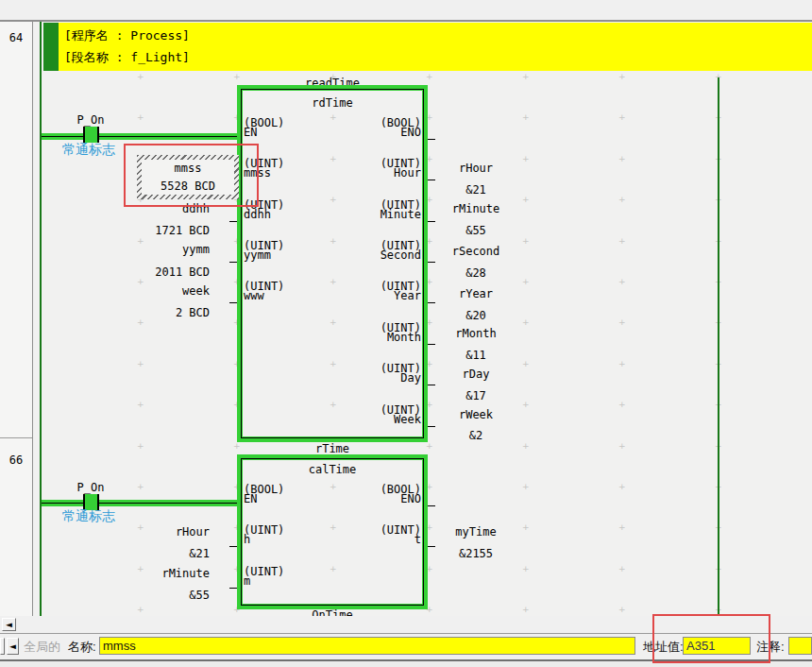 This screenshot has width=812, height=667. What do you see at coordinates (264, 535) in the screenshot?
I see `fb-input-pin: (UINT)h` at bounding box center [264, 535].